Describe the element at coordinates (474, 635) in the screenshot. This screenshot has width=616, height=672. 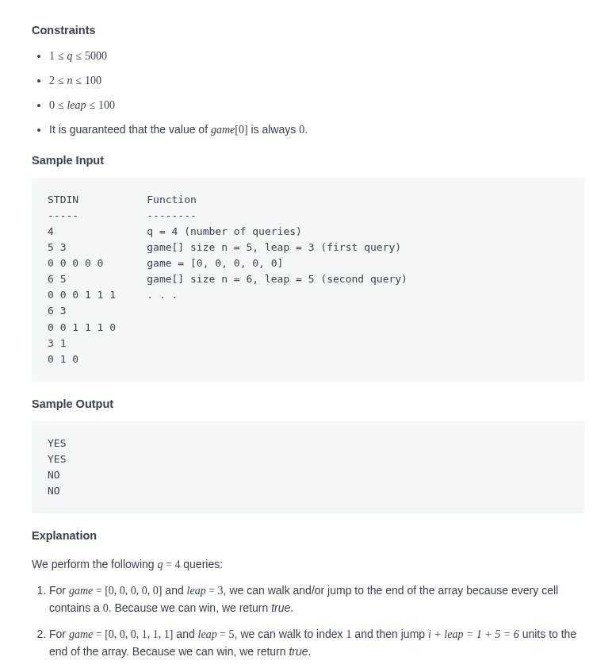
I see `explanation-expr: i + leap = 1 + 5 = 6` at that location.